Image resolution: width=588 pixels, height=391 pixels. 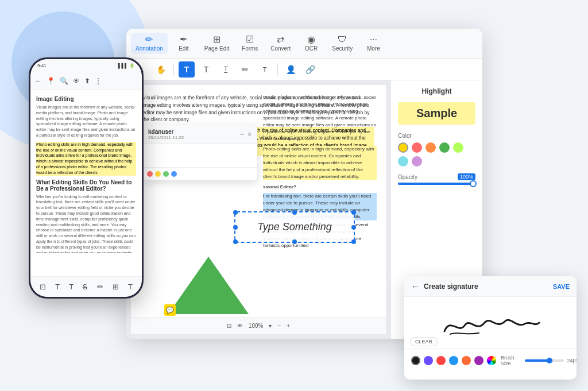 What do you see at coordinates (242, 134) in the screenshot?
I see `chat-minimize-btn: −` at bounding box center [242, 134].